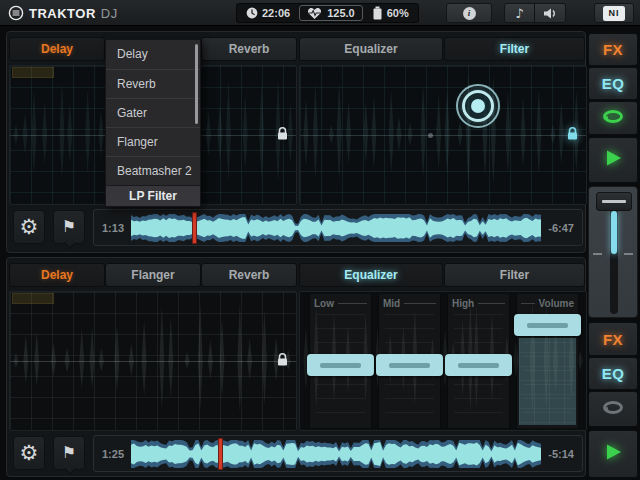 The height and width of the screenshot is (480, 640). What do you see at coordinates (613, 409) in the screenshot?
I see `deck-b-loop-button` at bounding box center [613, 409].